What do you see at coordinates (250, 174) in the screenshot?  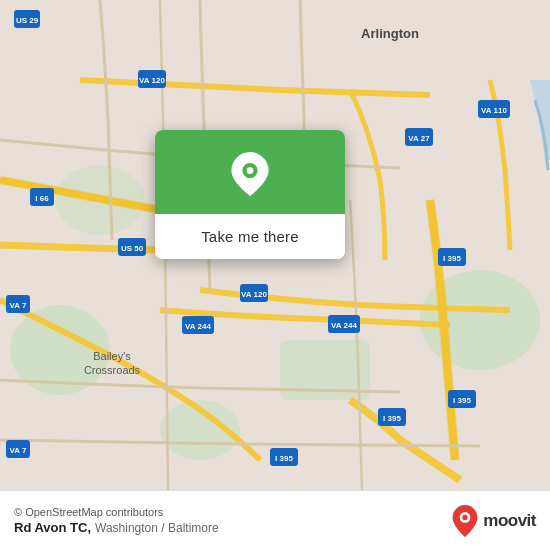 I see `location-pin-icon` at bounding box center [250, 174].